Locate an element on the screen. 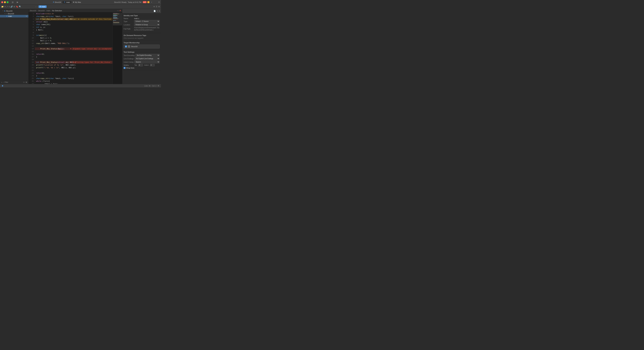  hierarchy-icon: ≡ is located at coordinates (9, 7).